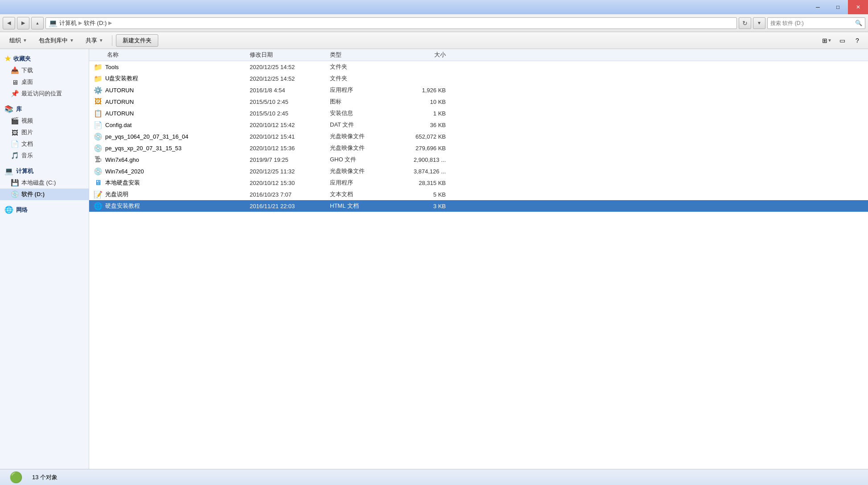  I want to click on file-type-cell: 应用程序, so click(366, 183).